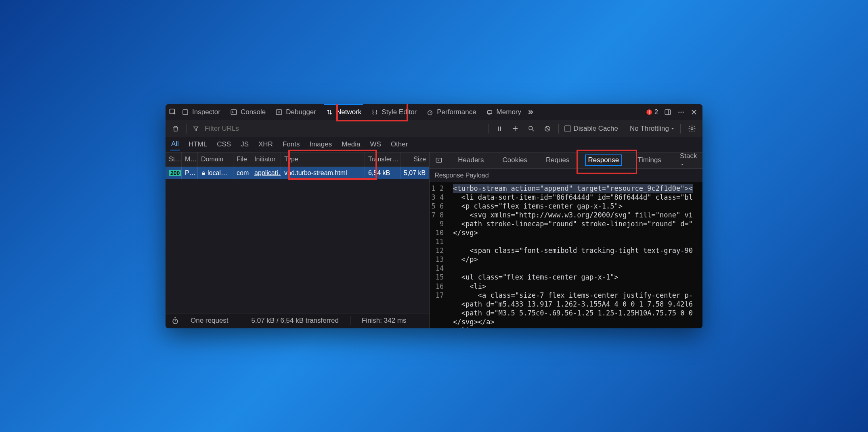  I want to click on tab-label: Console, so click(253, 112).